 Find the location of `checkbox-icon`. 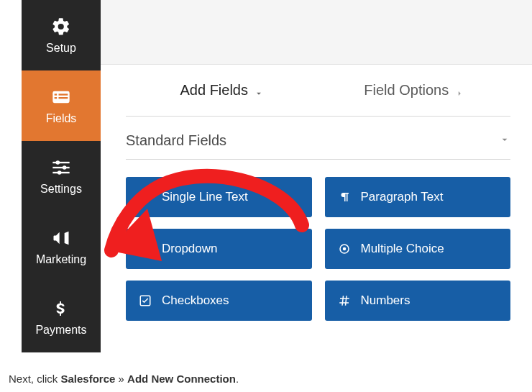

checkbox-icon is located at coordinates (145, 301).